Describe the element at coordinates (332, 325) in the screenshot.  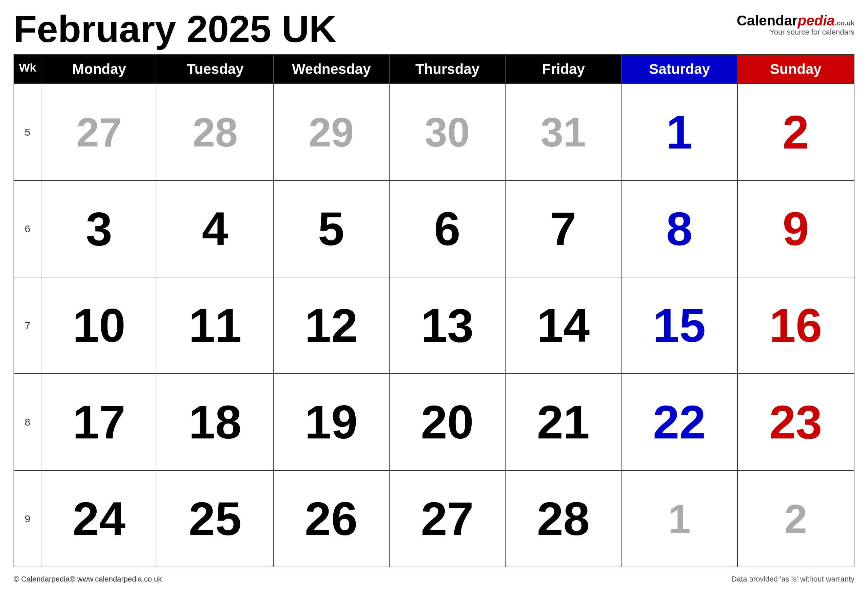
I see `day-feb-12: 12` at that location.